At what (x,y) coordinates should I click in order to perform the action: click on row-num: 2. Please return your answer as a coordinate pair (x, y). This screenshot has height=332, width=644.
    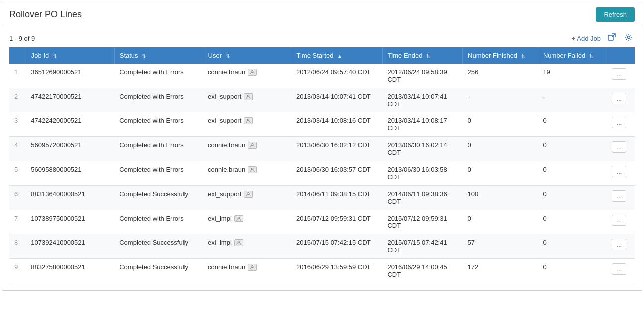
    Looking at the image, I should click on (18, 101).